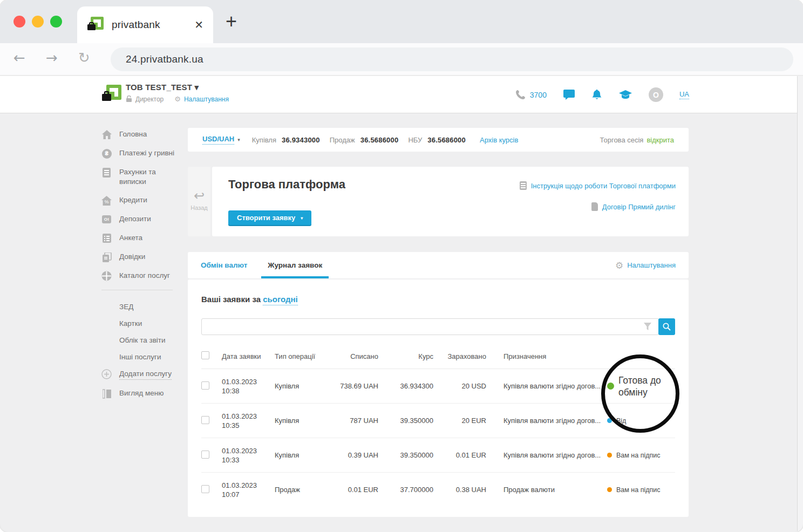 This screenshot has height=532, width=803. What do you see at coordinates (38, 22) in the screenshot?
I see `traffic-lights` at bounding box center [38, 22].